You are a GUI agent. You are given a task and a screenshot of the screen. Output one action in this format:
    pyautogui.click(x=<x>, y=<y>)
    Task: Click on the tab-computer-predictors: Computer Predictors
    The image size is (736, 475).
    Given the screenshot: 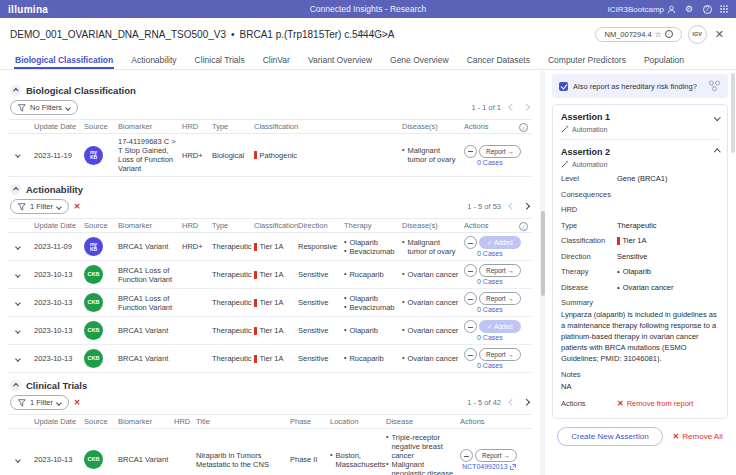 What is the action you would take?
    pyautogui.click(x=587, y=60)
    